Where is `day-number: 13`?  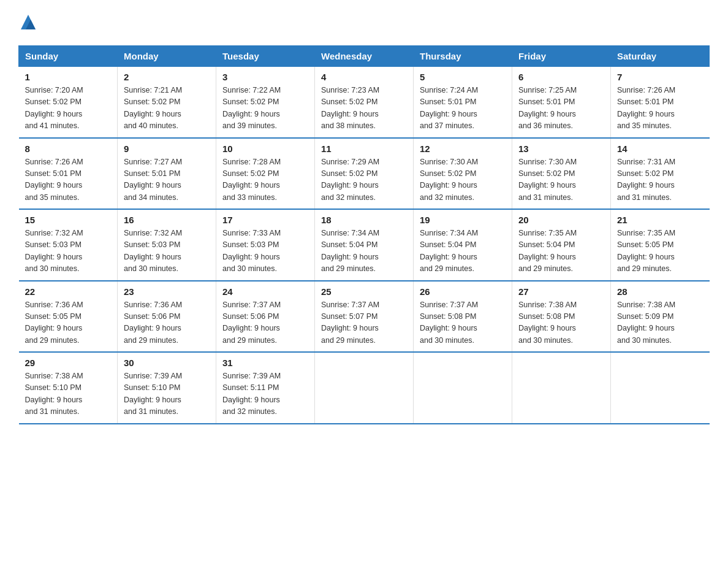 day-number: 13 is located at coordinates (561, 148).